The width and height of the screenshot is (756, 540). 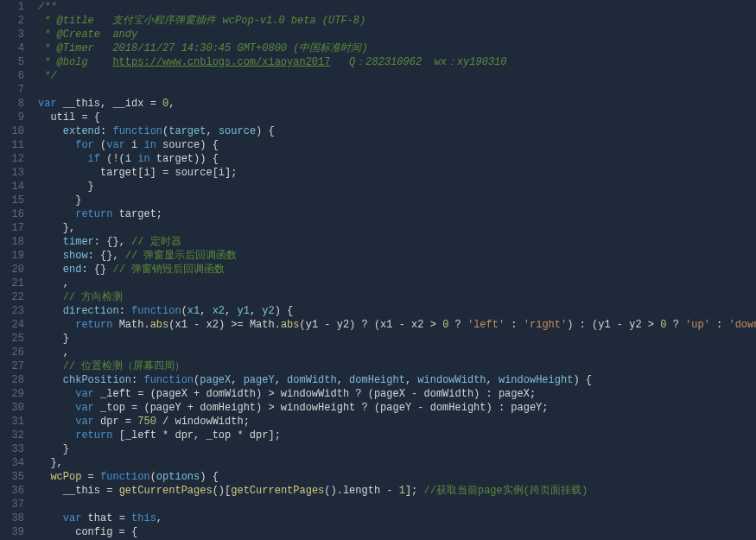 What do you see at coordinates (48, 104) in the screenshot?
I see `token: var` at bounding box center [48, 104].